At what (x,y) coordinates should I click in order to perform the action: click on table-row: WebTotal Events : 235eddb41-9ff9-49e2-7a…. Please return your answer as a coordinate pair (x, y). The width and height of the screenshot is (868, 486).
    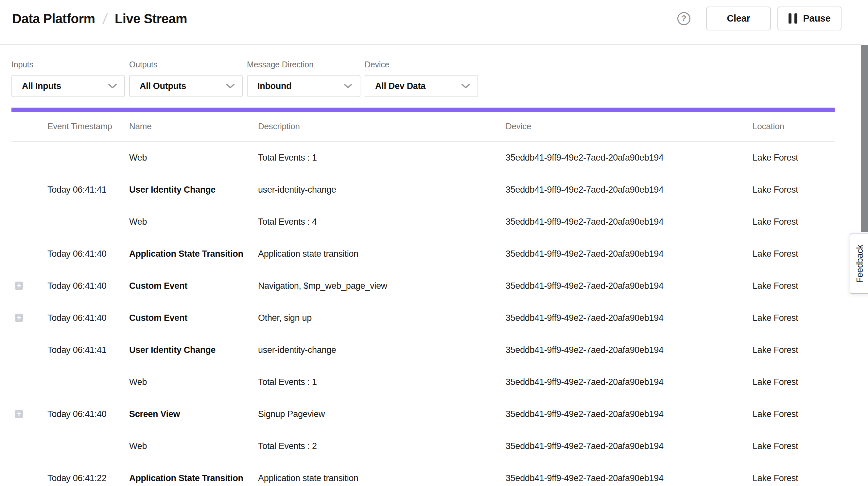
    Looking at the image, I should click on (423, 446).